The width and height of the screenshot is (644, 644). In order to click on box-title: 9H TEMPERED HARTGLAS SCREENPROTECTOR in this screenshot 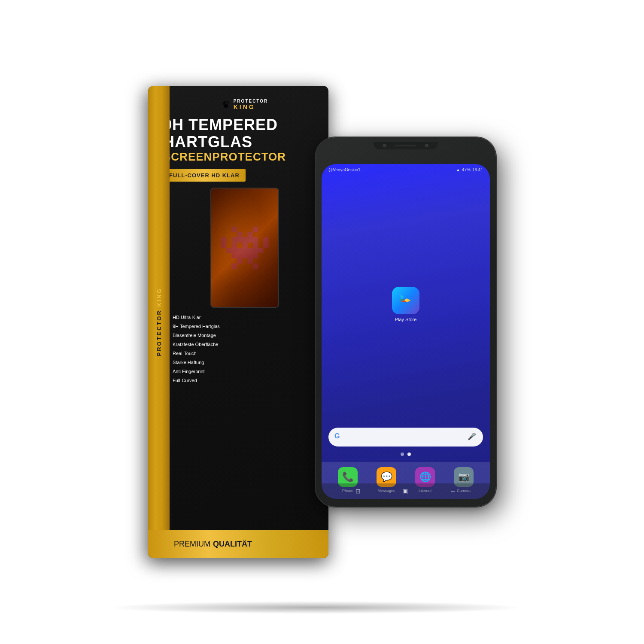, I will do `click(245, 140)`.